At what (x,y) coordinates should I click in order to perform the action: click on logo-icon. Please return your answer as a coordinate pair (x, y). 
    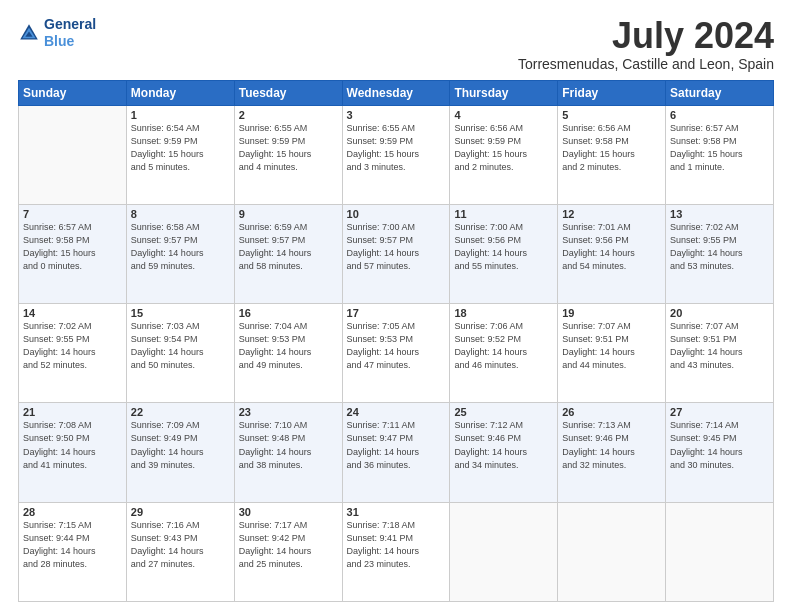
    Looking at the image, I should click on (29, 33).